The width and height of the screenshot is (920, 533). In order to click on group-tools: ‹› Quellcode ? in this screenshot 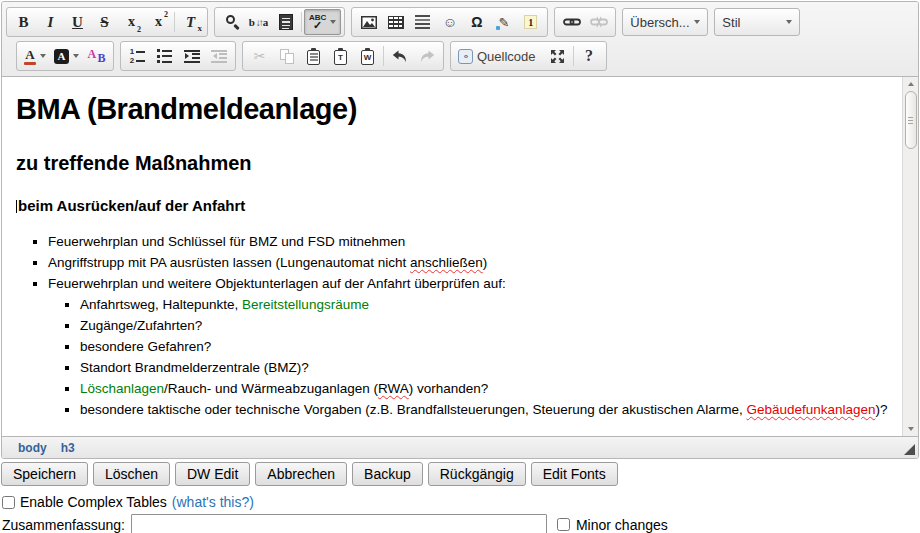, I will do `click(528, 56)`.